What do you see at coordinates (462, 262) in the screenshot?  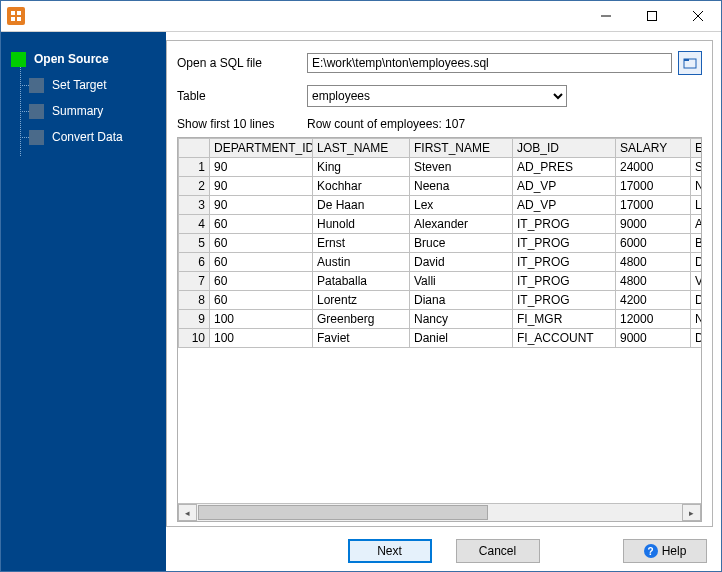 I see `cell: David` at bounding box center [462, 262].